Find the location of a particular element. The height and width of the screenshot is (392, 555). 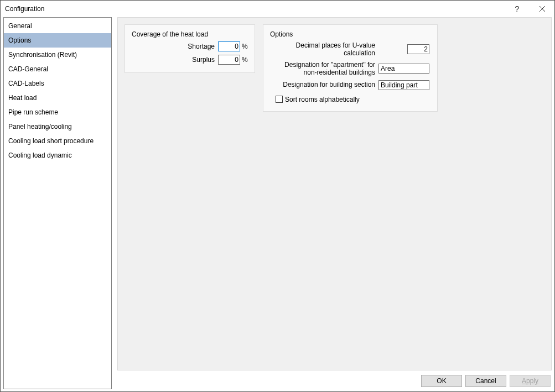

sidebar-item-label: Pipe run scheme is located at coordinates (33, 112).